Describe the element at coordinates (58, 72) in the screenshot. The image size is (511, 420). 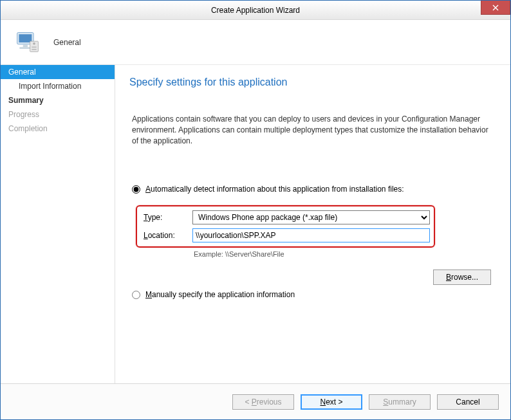
I see `sidebar-item-general: General` at that location.